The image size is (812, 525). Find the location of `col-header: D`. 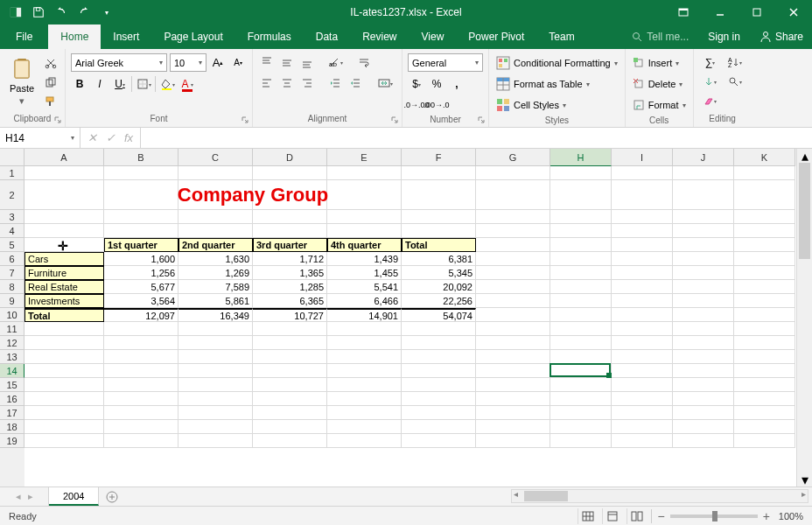

col-header: D is located at coordinates (290, 158).